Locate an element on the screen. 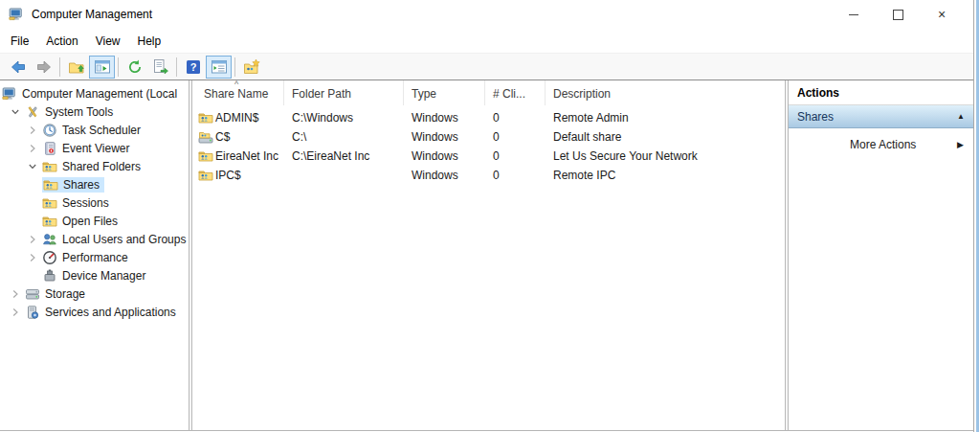  more-actions-label: More Actions is located at coordinates (903, 145).